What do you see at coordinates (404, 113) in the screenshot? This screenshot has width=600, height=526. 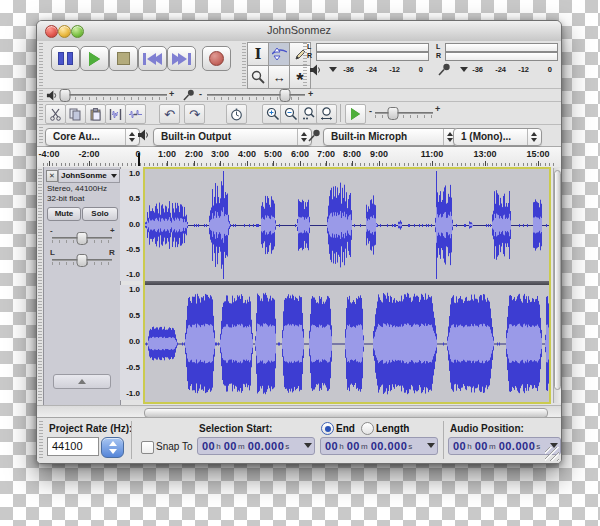 I see `playback-speed-slider` at bounding box center [404, 113].